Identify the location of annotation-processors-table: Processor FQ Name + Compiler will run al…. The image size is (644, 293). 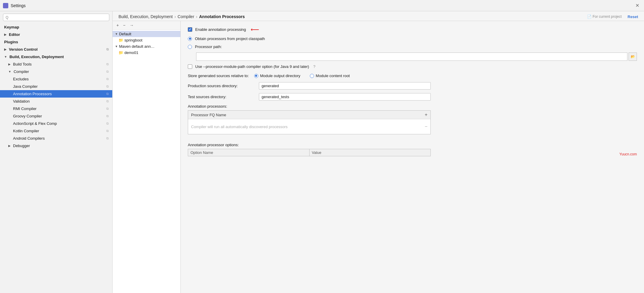
(309, 122).